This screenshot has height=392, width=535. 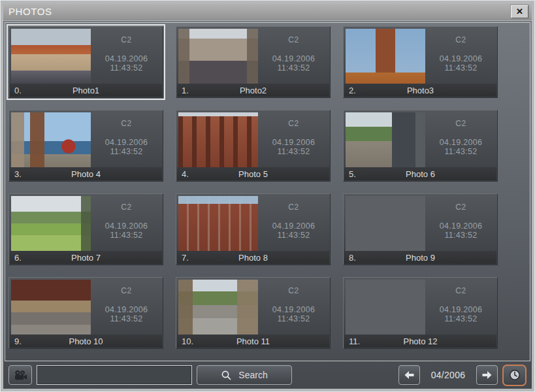 What do you see at coordinates (353, 90) in the screenshot?
I see `photo-index: 2.` at bounding box center [353, 90].